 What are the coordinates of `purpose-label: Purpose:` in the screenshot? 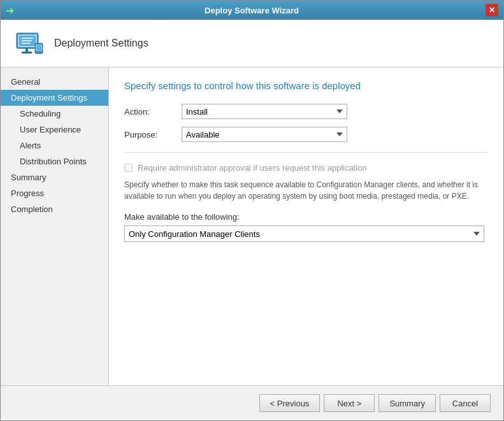 It's located at (153, 135).